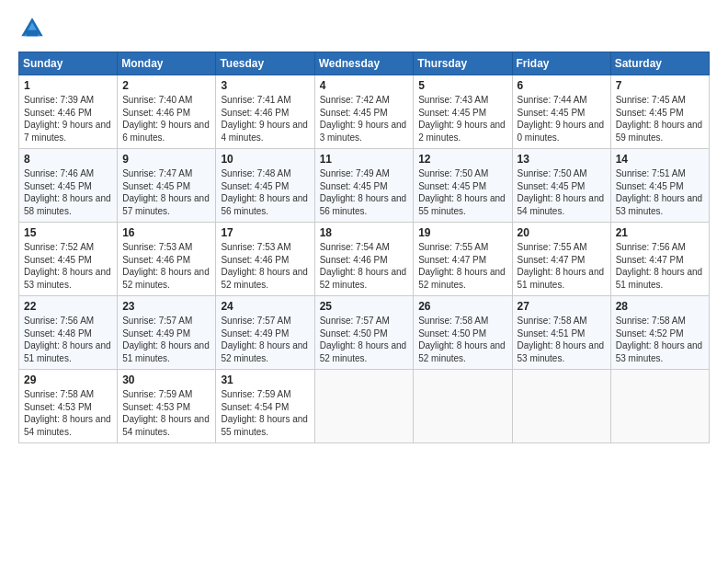 Image resolution: width=728 pixels, height=563 pixels. Describe the element at coordinates (660, 306) in the screenshot. I see `day-number: 28` at that location.